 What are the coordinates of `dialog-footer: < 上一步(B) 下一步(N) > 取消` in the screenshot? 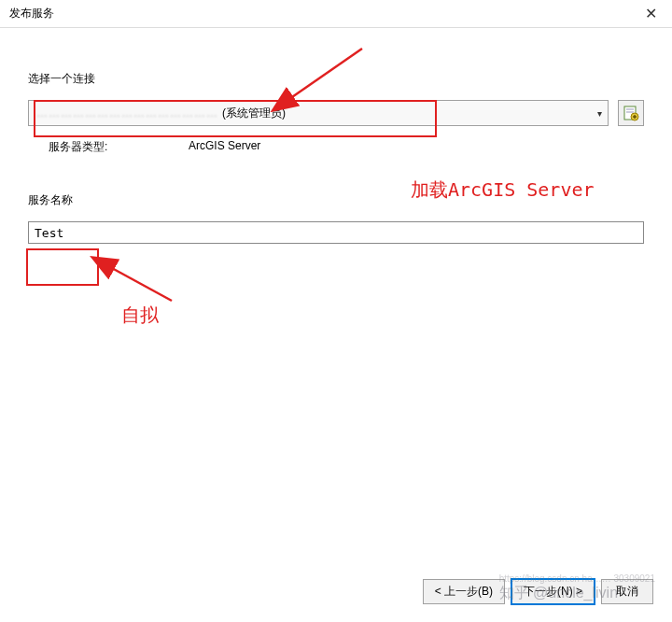 It's located at (538, 592).